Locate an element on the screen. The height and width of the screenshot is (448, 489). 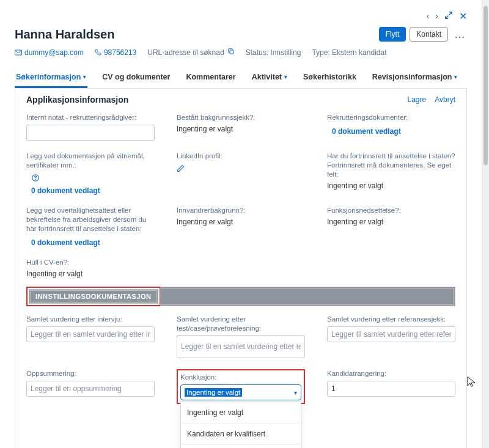
field-assess-test: Samlet vurdering etter test/case/prøvefo… is located at coordinates (241, 337).